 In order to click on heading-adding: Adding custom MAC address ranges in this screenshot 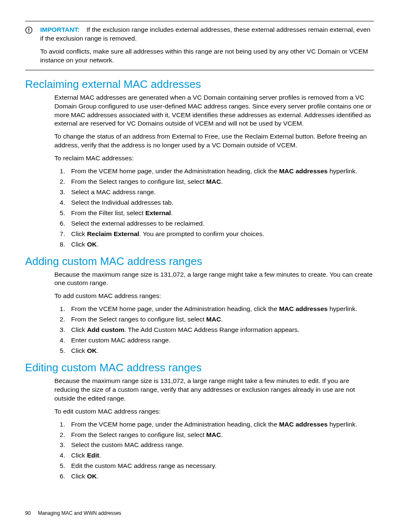, I will do `click(200, 261)`.